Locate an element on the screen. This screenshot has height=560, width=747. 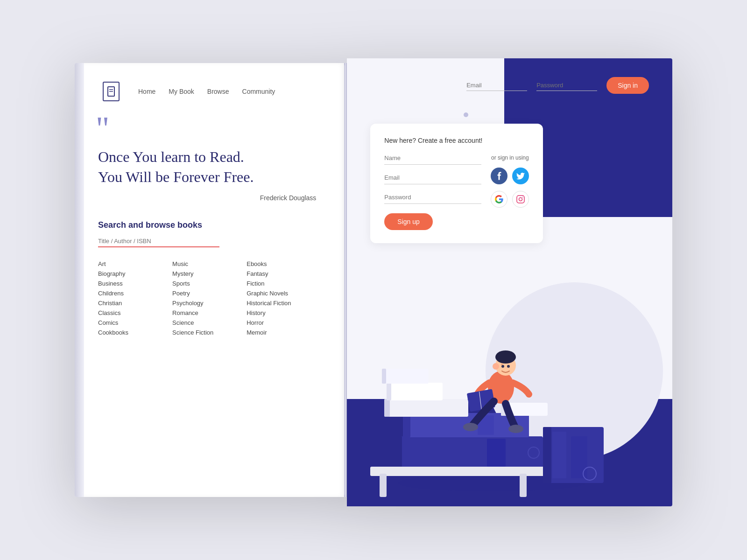
email-input is located at coordinates (497, 85).